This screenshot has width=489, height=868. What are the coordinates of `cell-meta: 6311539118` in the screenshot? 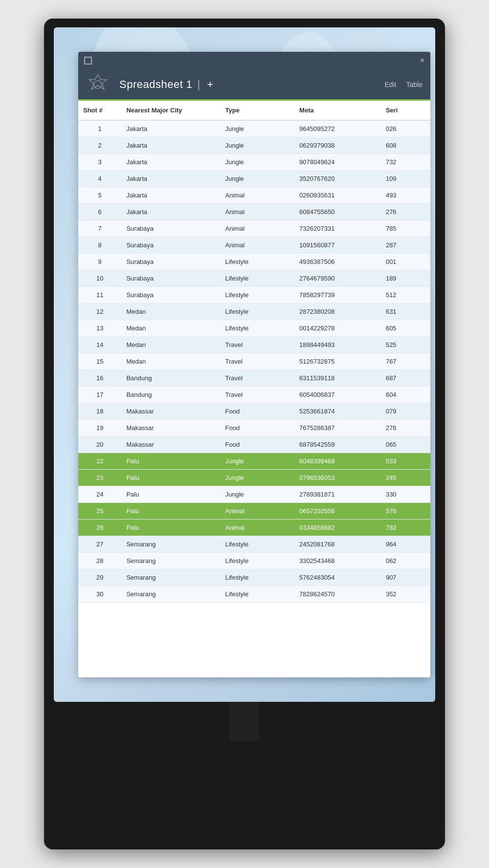 It's located at (337, 378).